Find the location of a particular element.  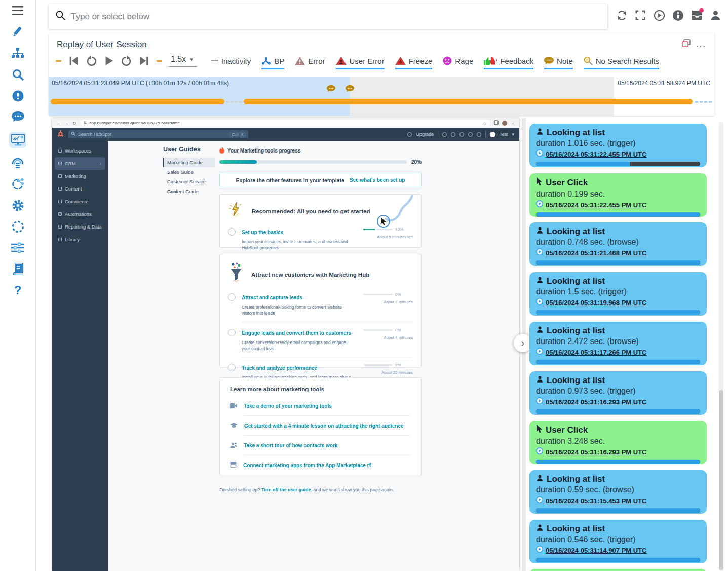

event-duration: duration 3.248 sec. is located at coordinates (618, 441).